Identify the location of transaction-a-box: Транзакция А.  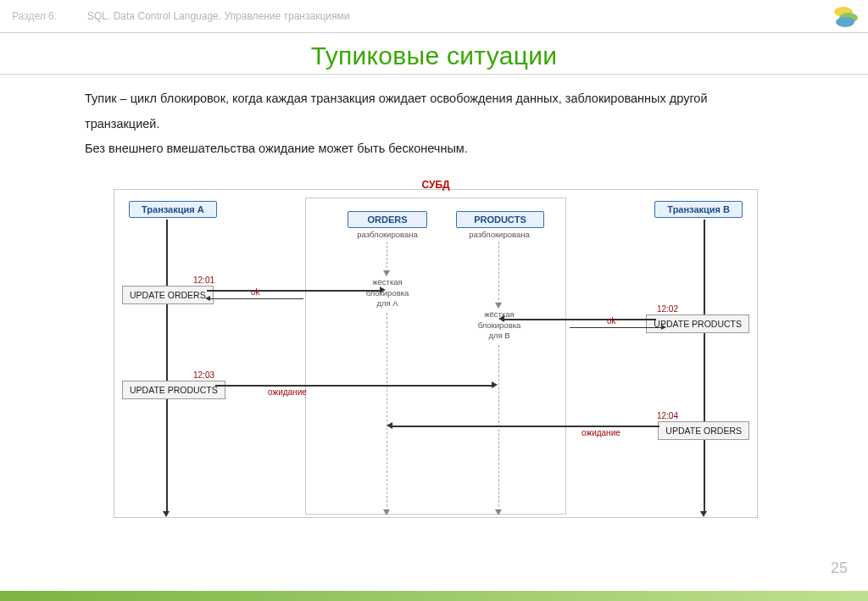
(173, 209).